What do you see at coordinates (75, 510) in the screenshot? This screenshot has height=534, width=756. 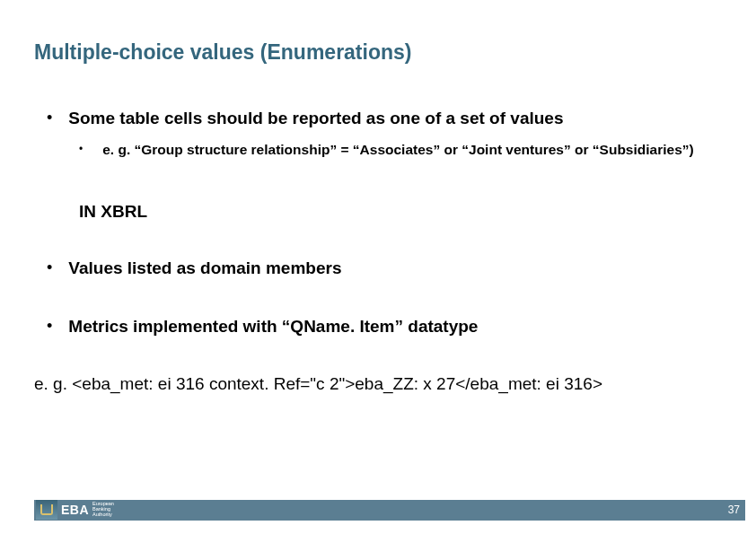 I see `logo-main-text: EBA` at bounding box center [75, 510].